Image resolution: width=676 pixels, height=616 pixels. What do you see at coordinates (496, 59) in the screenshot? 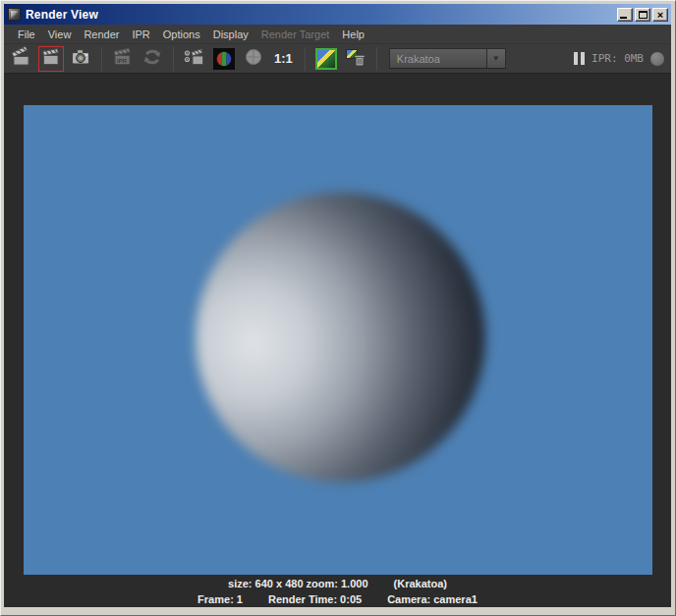
I see `chevron-down-icon: ▼` at bounding box center [496, 59].